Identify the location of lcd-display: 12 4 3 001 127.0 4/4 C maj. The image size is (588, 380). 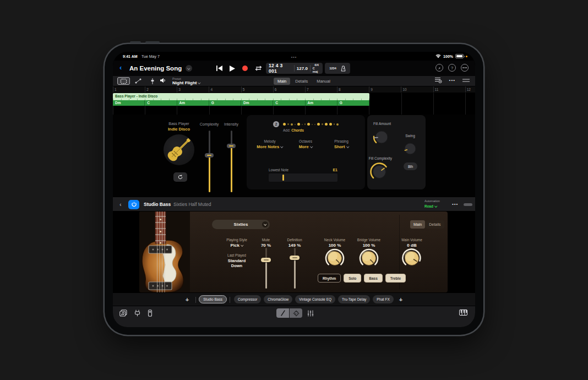
(294, 68).